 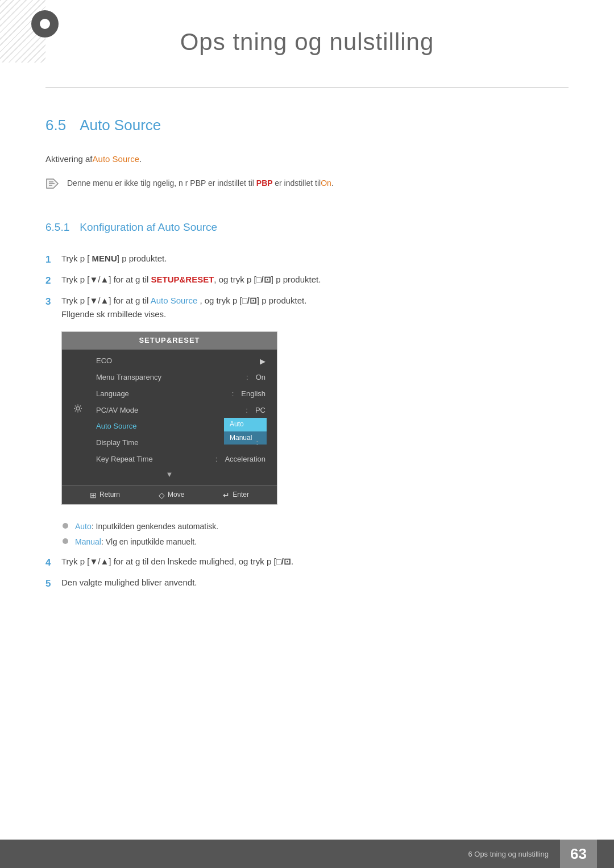 What do you see at coordinates (148, 227) in the screenshot?
I see `subsection-title: Konfiguration af Auto Source` at bounding box center [148, 227].